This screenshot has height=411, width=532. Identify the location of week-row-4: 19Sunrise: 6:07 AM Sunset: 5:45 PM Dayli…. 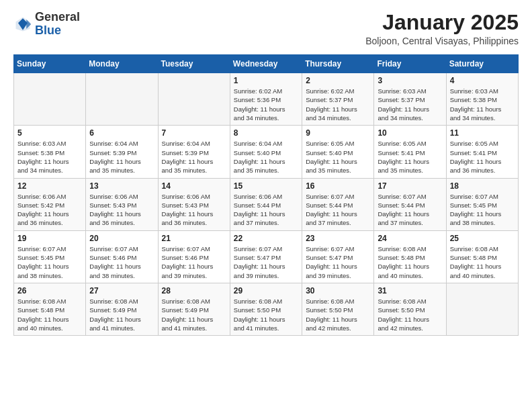
(266, 257).